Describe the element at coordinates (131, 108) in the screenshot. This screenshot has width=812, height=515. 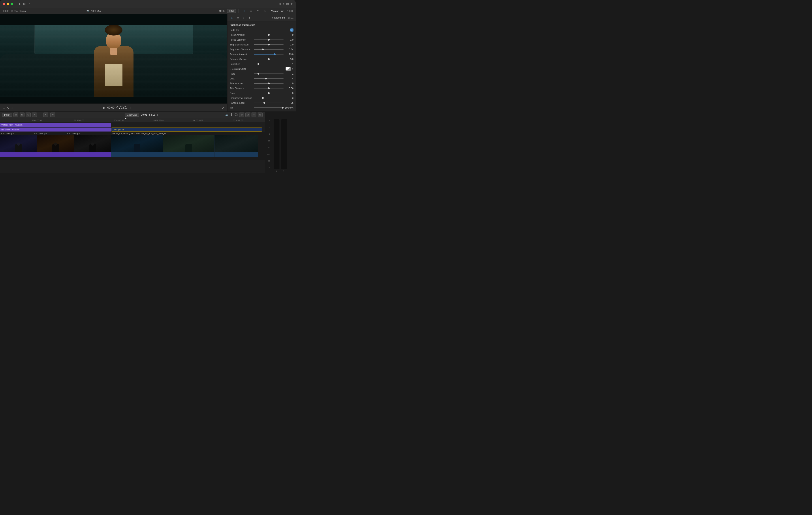
I see `pause-icon: ⏸` at that location.